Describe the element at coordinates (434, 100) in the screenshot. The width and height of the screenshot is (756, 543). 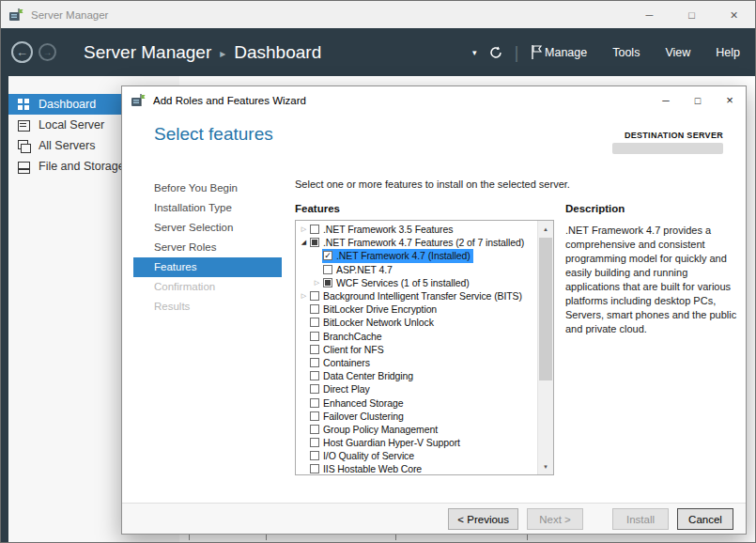
I see `dialog-titlebar: Add Roles and Features Wizard ─ □ ×` at that location.